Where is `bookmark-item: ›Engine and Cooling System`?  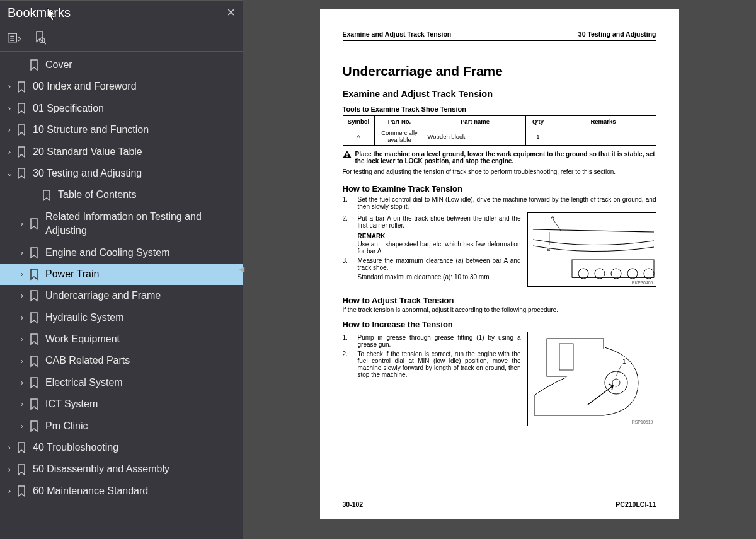
bookmark-item: ›Engine and Cooling System is located at coordinates (121, 253).